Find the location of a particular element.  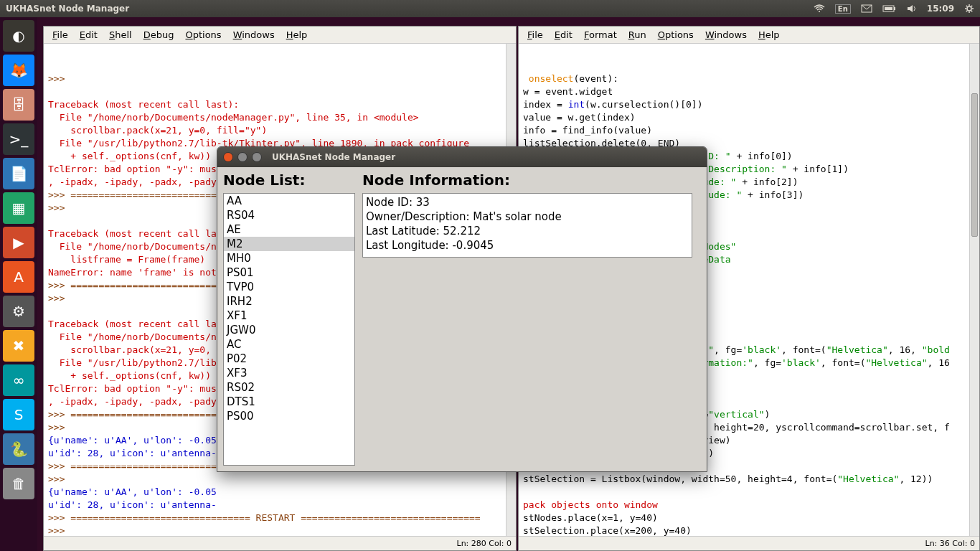

node-listbox: AARS04AEM2MH0PS01TVP0IRH2XF1JGW0ACP02XF3… is located at coordinates (289, 329).